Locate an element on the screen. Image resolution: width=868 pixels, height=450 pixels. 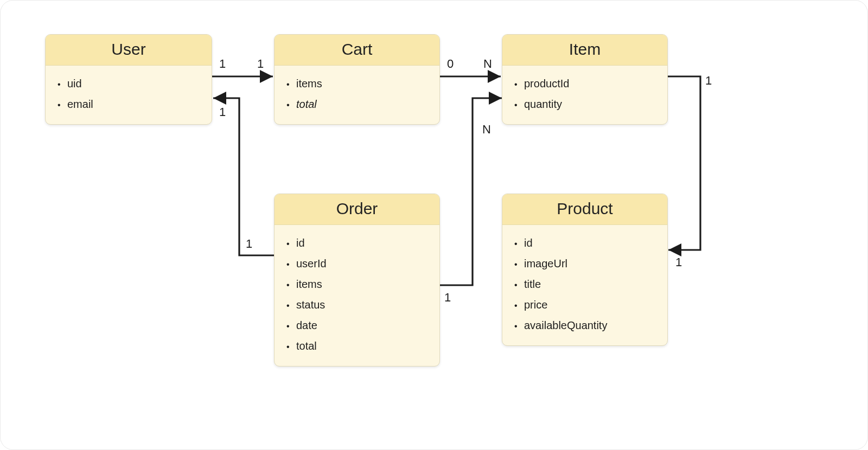
entity-cart: Cart items total is located at coordinates (357, 79).